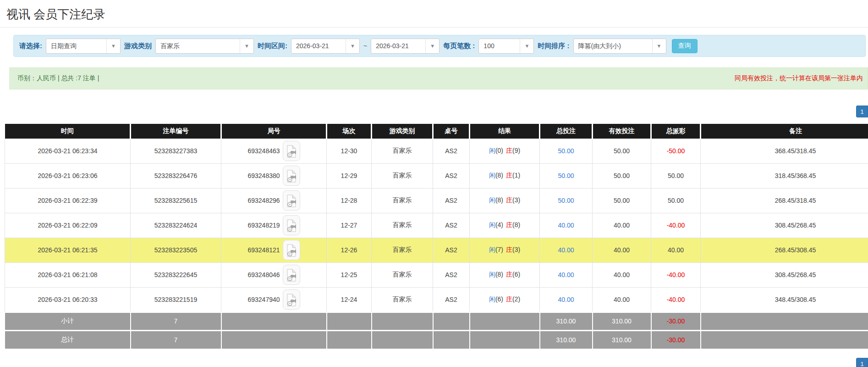 Image resolution: width=868 pixels, height=367 pixels. I want to click on cell-result: 闲(7)庄(3), so click(505, 250).